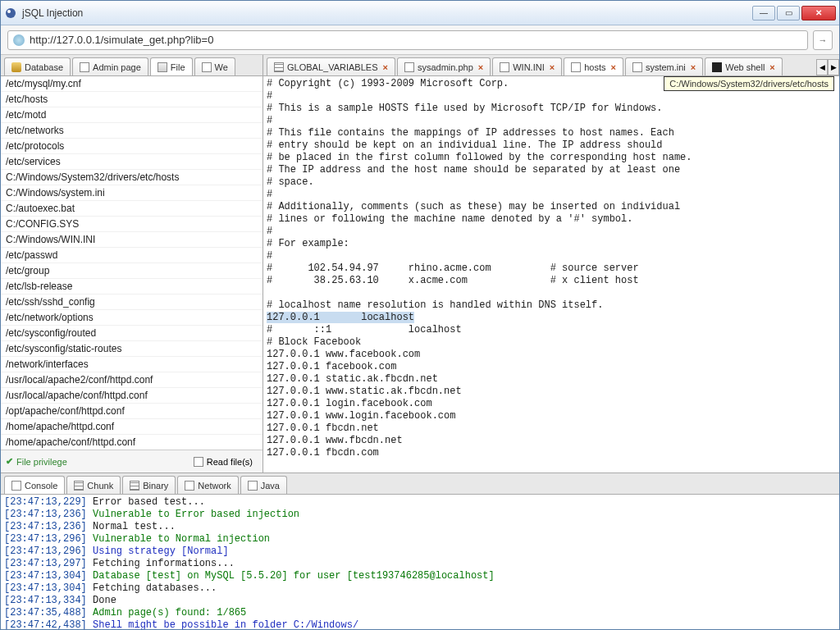  What do you see at coordinates (110, 66) in the screenshot?
I see `tab-admin-page: Admin page` at bounding box center [110, 66].